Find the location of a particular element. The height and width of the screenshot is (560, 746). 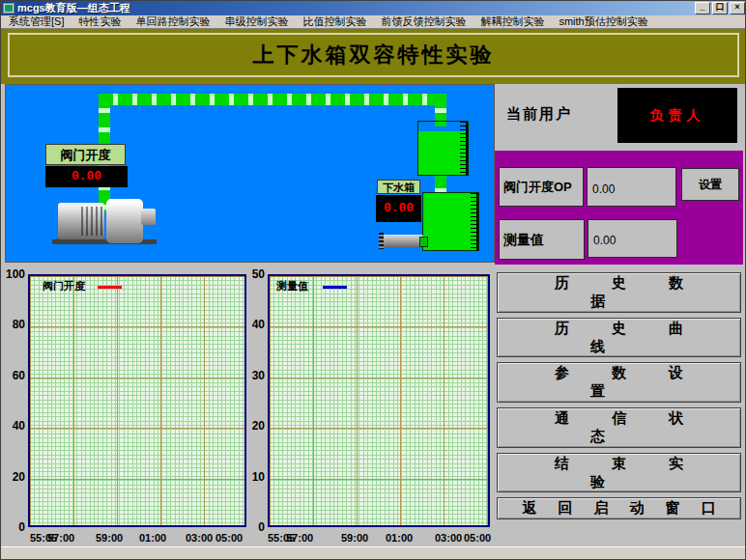

measured-value-legend-line is located at coordinates (334, 288).